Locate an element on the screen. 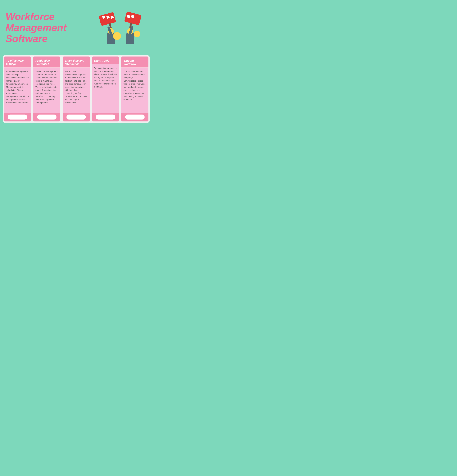  card-header-text-4: Right Tools is located at coordinates (105, 61).